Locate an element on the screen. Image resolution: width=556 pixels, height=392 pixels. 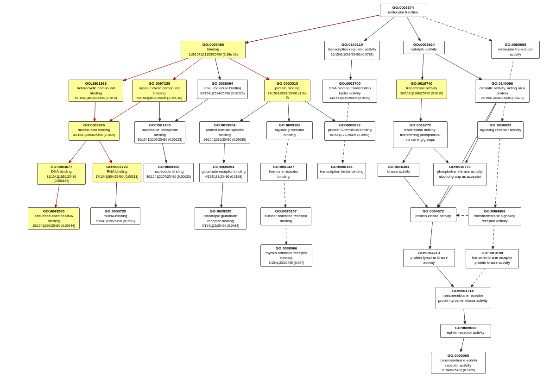
node-GO:0016773: GO:0016773phosphotransferase activity, a… is located at coordinates (460, 174).